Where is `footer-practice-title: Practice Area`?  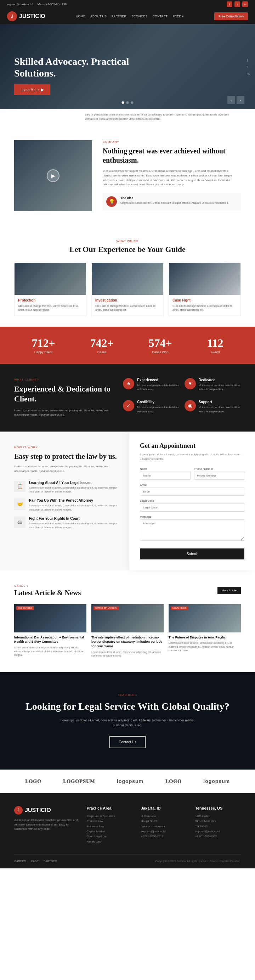
footer-practice-title: Practice Area is located at coordinates (109, 808).